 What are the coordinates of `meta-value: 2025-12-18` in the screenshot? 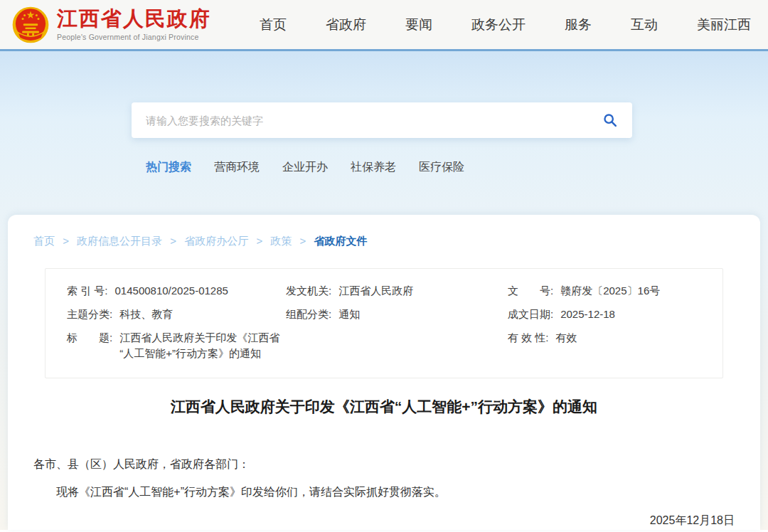 It's located at (587, 314).